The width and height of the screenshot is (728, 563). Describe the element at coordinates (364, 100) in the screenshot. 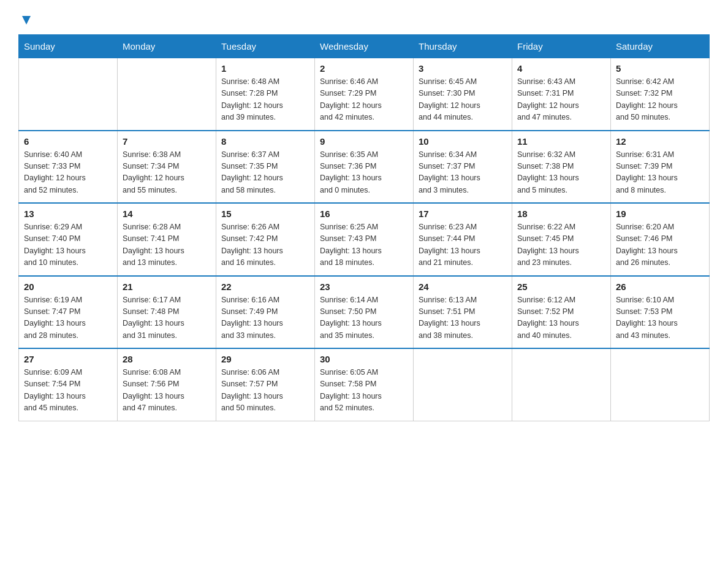

I see `day-info: Sunrise: 6:46 AM Sunset: 7:29 PM Dayligh…` at that location.